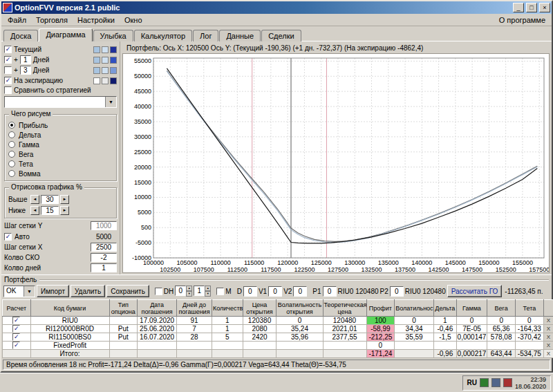  I want to click on above-increase-button: ►, so click(65, 199).